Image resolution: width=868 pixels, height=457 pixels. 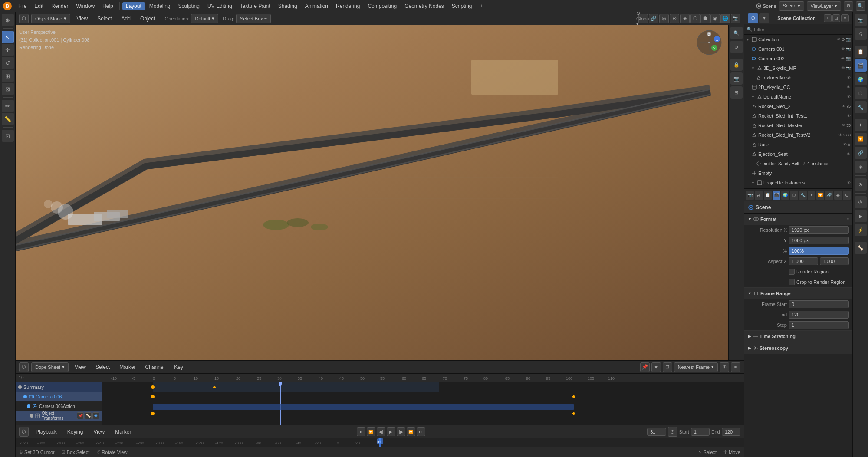 What do you see at coordinates (189, 6) in the screenshot?
I see `workspace-sculpting: Sculpting` at bounding box center [189, 6].